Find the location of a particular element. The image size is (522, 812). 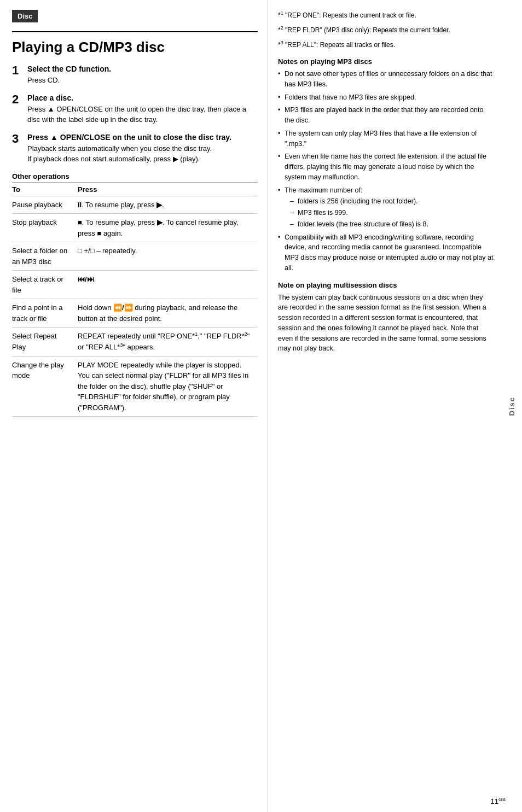

list-item: The maximum number of: folders is 256 (i… is located at coordinates (386, 208).